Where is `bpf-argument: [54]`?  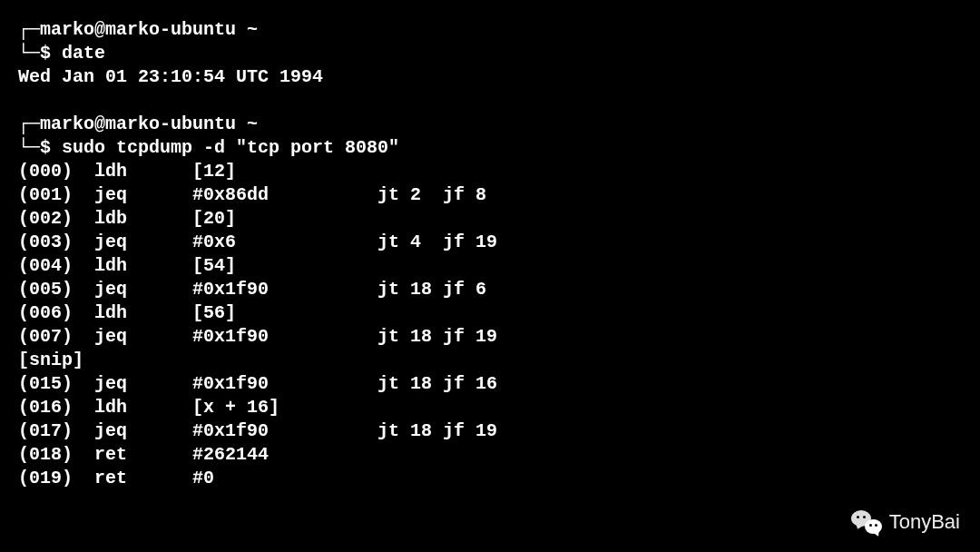 bpf-argument: [54] is located at coordinates (285, 266).